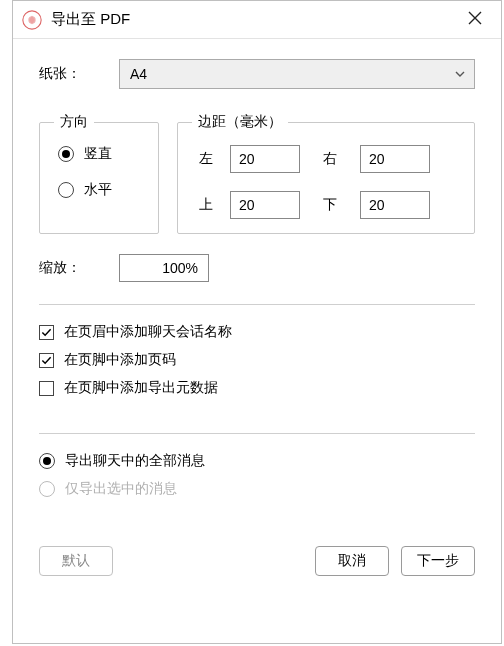 This screenshot has height=646, width=504. Describe the element at coordinates (74, 122) in the screenshot. I see `orientation-legend: 方向` at that location.